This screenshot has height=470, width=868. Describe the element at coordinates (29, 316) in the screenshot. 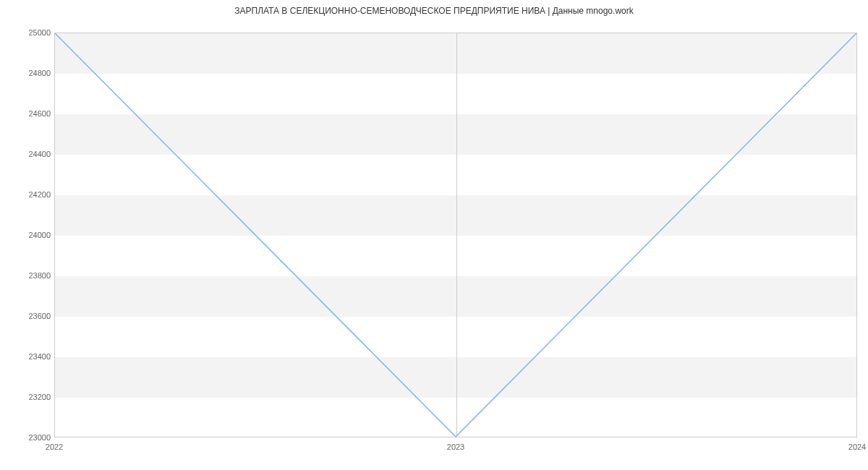

I see `y-tick-label: 23600` at that location.